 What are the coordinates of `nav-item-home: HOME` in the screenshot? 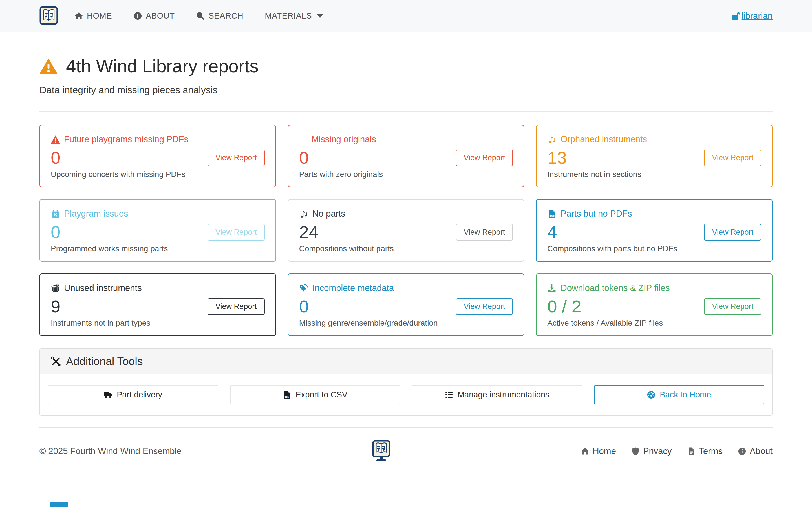 It's located at (93, 16).